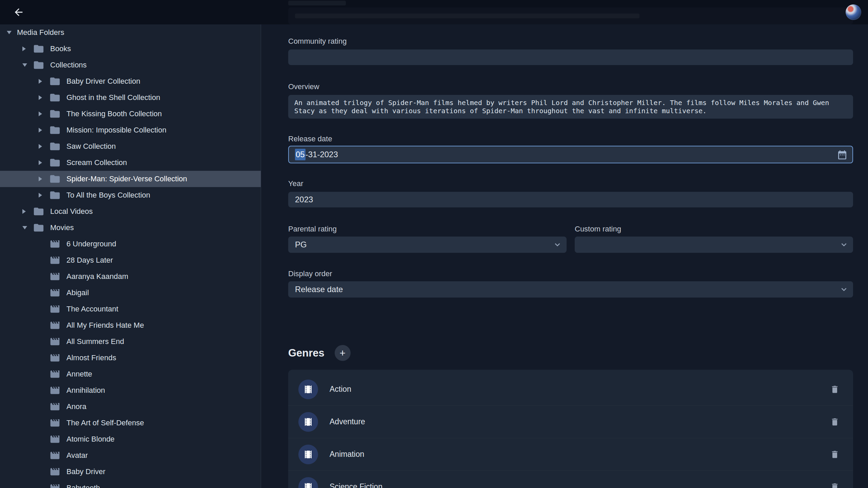  Describe the element at coordinates (130, 244) in the screenshot. I see `tree-item: 6 Underground` at that location.